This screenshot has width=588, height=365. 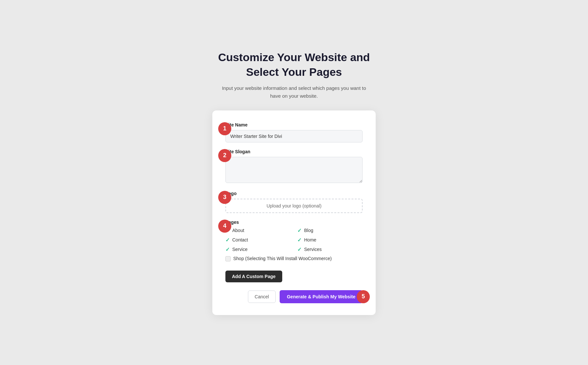 What do you see at coordinates (254, 276) in the screenshot?
I see `add-custom-page-button: Add A Custom Page` at bounding box center [254, 276].